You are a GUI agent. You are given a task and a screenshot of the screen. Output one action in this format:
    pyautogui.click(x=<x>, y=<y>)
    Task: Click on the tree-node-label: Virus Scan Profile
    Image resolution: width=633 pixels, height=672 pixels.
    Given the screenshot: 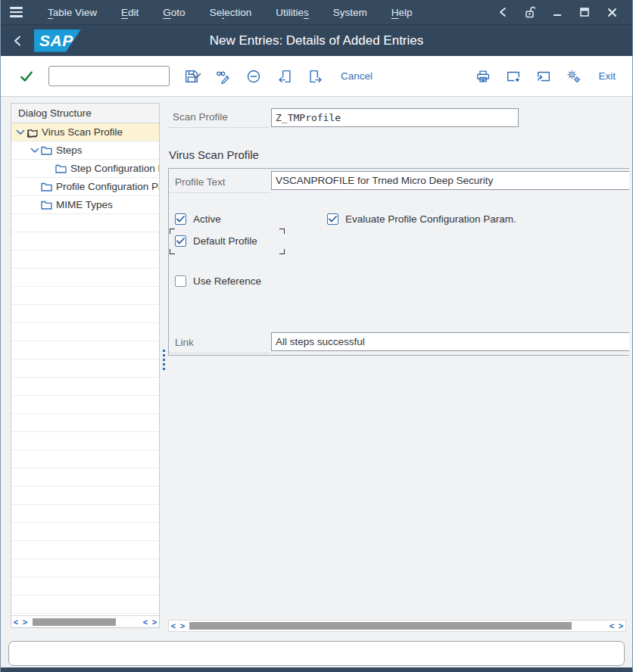 What is the action you would take?
    pyautogui.click(x=82, y=132)
    